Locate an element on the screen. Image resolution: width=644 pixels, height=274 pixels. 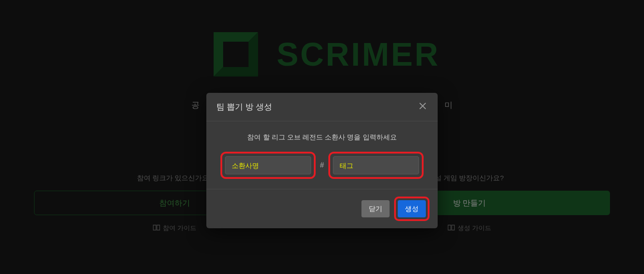
modal-body: 참여 할 리그 오브 레전드 소환사 명을 입력하세요 # is located at coordinates (322, 155).